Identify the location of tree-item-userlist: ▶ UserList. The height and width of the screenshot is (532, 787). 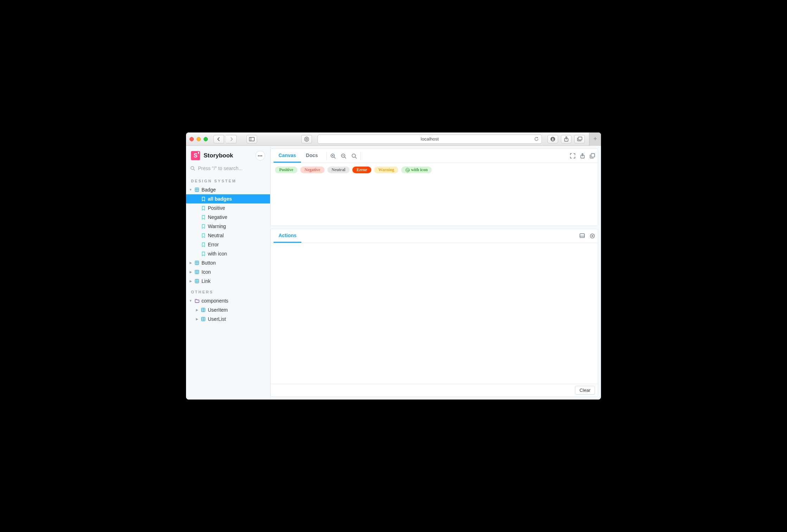
(228, 319).